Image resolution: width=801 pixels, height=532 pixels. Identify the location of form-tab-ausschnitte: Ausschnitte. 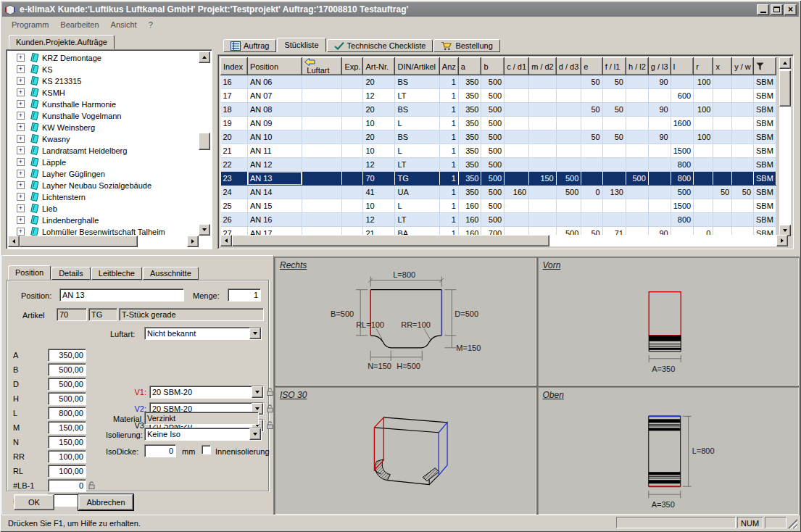
(171, 273).